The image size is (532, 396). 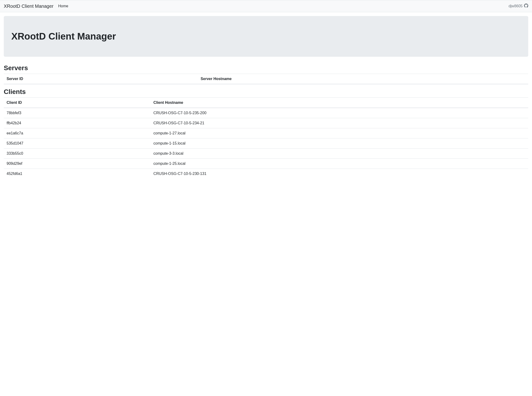 What do you see at coordinates (266, 133) in the screenshot?
I see `table-row: ee1a6c7acompute-1-27.local` at bounding box center [266, 133].